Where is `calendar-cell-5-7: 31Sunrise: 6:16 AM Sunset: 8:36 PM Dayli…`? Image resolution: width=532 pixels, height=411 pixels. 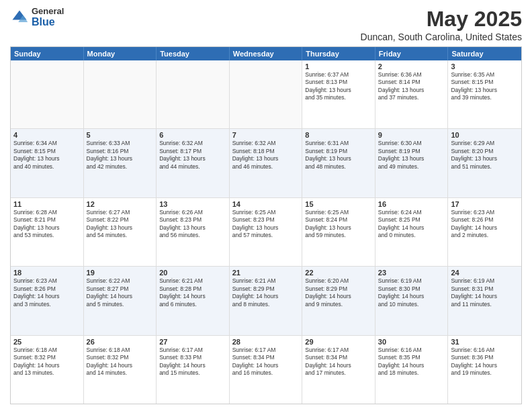 calendar-cell-5-7: 31Sunrise: 6:16 AM Sunset: 8:36 PM Dayli… is located at coordinates (485, 369).